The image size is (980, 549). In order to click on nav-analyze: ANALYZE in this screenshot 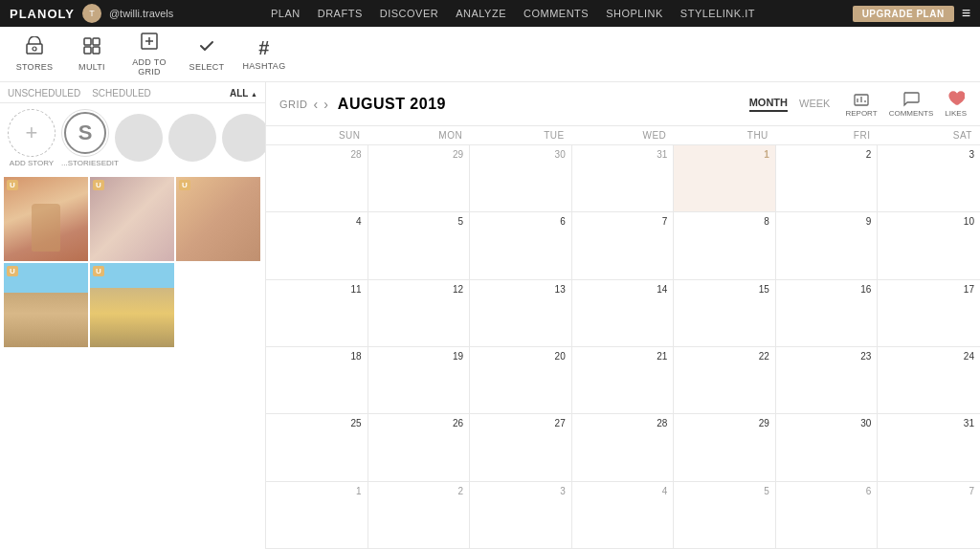, I will do `click(480, 13)`.